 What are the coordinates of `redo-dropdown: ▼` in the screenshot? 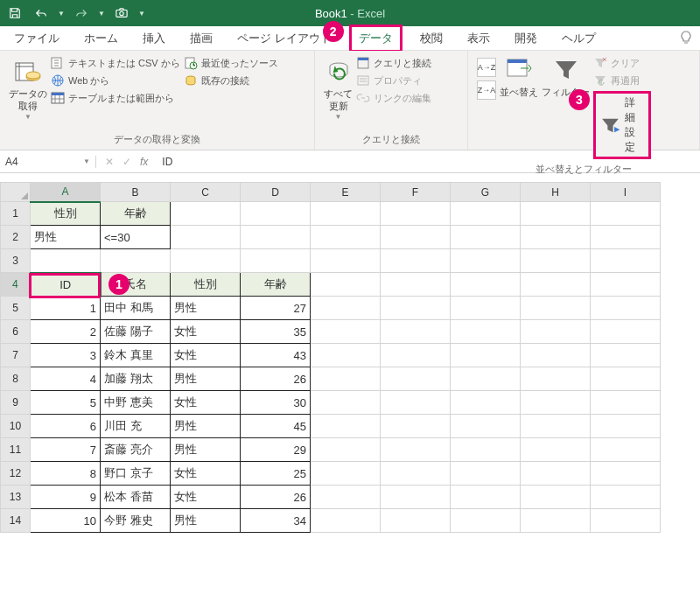 It's located at (102, 14).